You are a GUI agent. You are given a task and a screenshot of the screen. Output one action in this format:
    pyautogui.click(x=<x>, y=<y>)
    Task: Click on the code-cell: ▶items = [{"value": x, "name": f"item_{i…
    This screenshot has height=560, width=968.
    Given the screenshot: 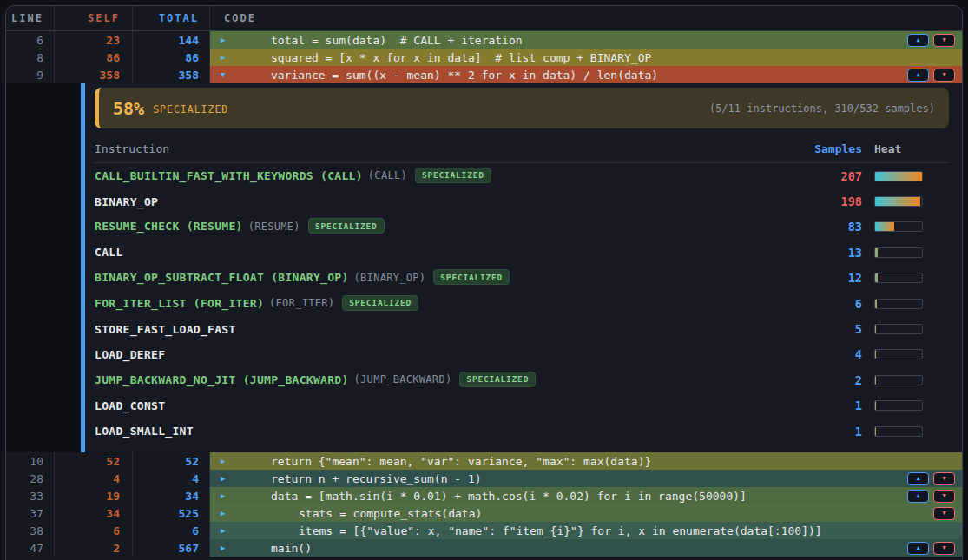 What is the action you would take?
    pyautogui.click(x=586, y=530)
    